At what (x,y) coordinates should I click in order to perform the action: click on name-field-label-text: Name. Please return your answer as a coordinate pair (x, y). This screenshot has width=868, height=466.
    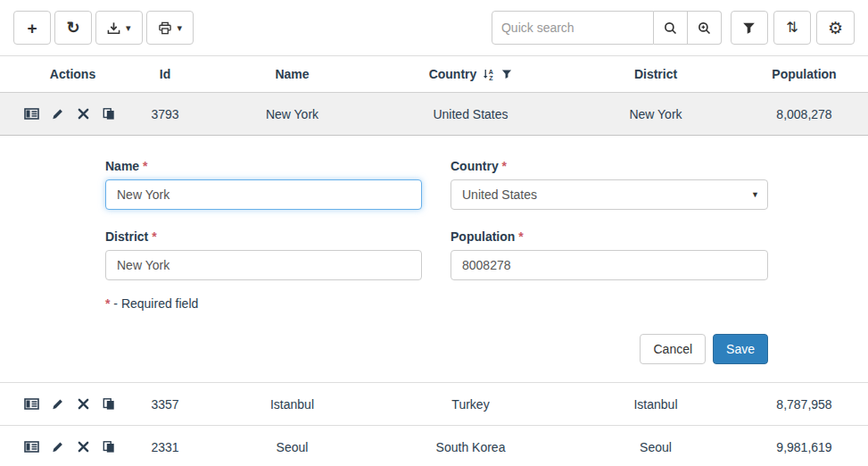
    Looking at the image, I should click on (122, 166).